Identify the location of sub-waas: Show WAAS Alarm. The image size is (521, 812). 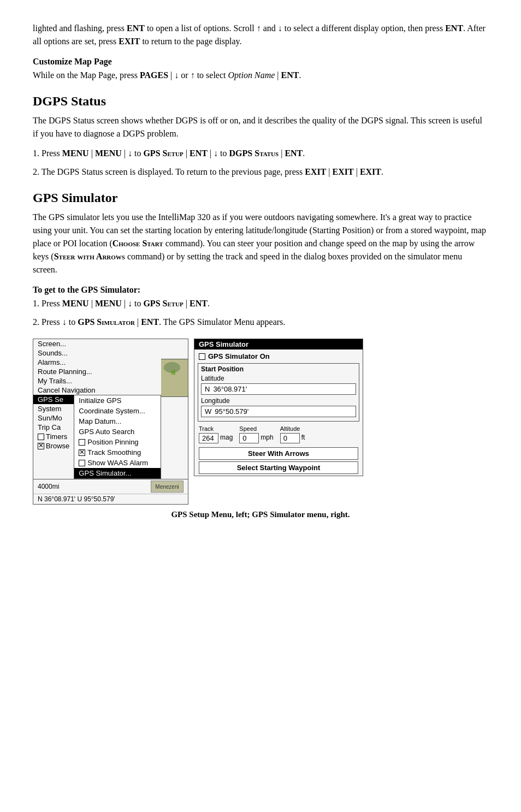
(117, 463).